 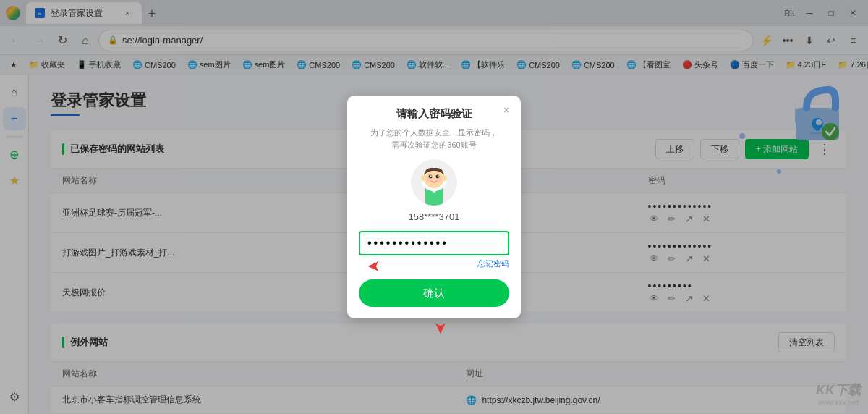 I want to click on password-verify-modal: × 请输入密码验证 为了您的个人数据安全，显示密码，需再次验证您的360账号, so click(x=434, y=207).